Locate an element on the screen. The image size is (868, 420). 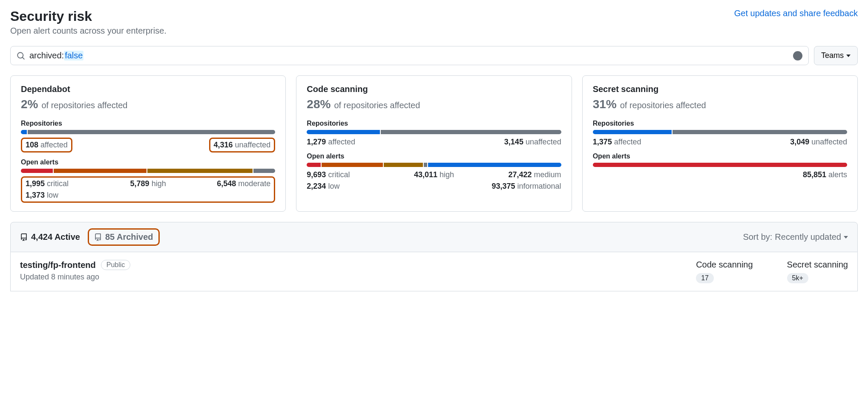
feedback-link: Get updates and share feedback is located at coordinates (796, 14).